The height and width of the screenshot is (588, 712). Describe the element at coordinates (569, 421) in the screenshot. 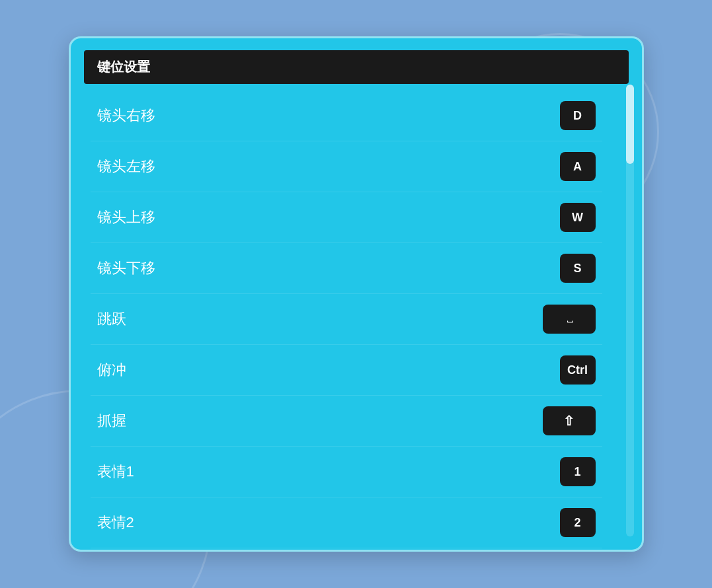

I see `key-badge: ⇧` at that location.